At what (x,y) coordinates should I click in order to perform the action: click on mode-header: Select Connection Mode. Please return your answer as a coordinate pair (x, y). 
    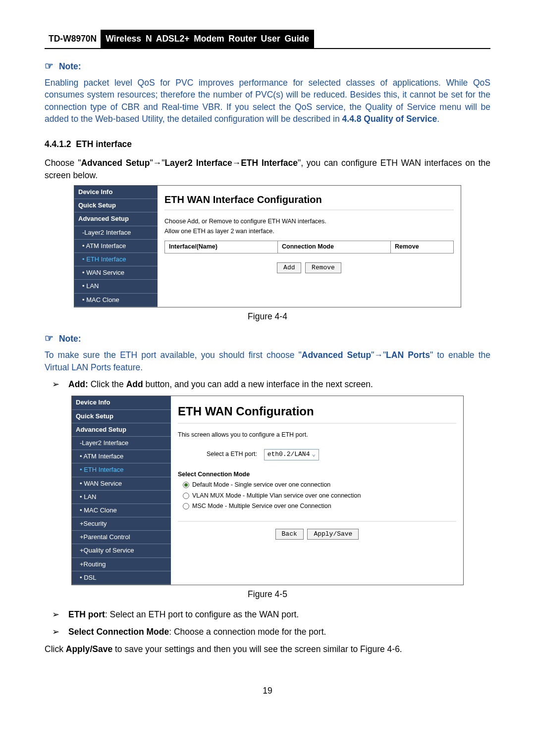
    Looking at the image, I should click on (317, 475).